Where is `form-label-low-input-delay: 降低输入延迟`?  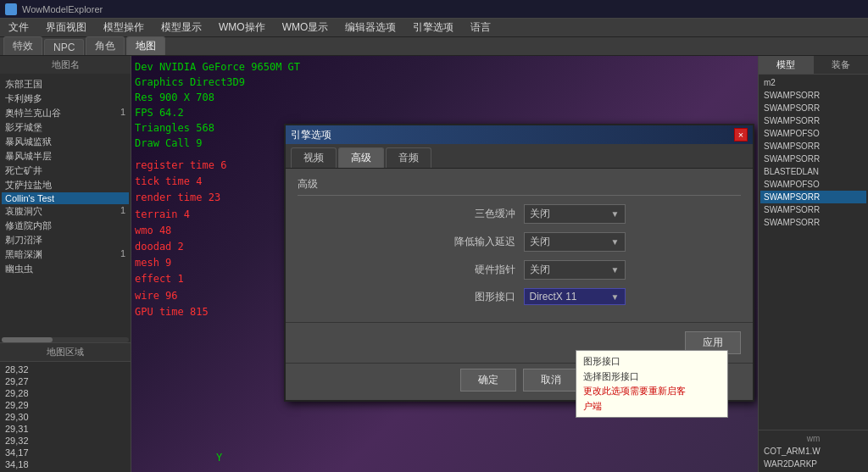
form-label-low-input-delay: 降低输入延迟 is located at coordinates (465, 242).